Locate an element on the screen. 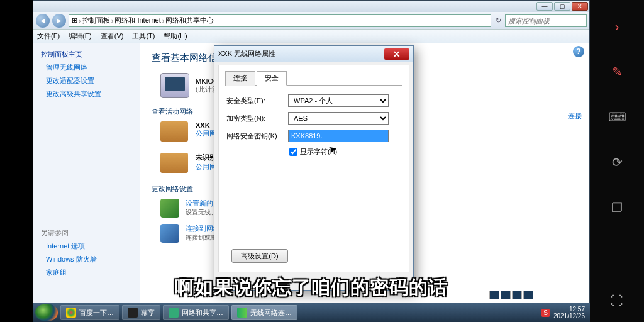 Image resolution: width=644 pixels, height=322 pixels. task-network: 网络和共享… is located at coordinates (196, 313).